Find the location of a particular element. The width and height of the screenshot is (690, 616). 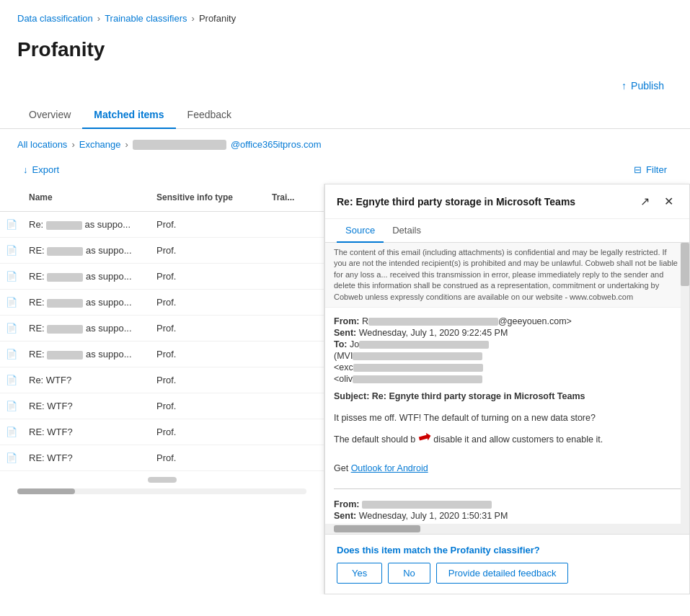

breadcrumb-data-classification: Data classification is located at coordinates (55, 19).